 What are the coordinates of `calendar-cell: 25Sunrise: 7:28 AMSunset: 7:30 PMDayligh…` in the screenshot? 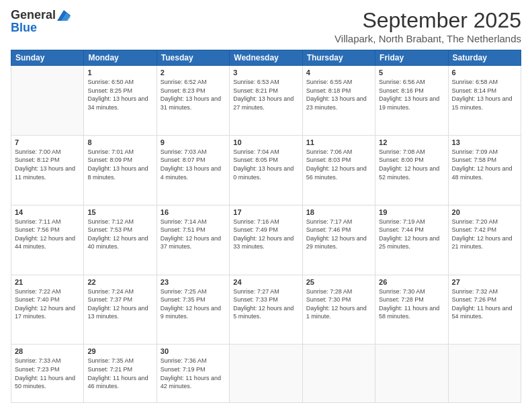 It's located at (339, 310).